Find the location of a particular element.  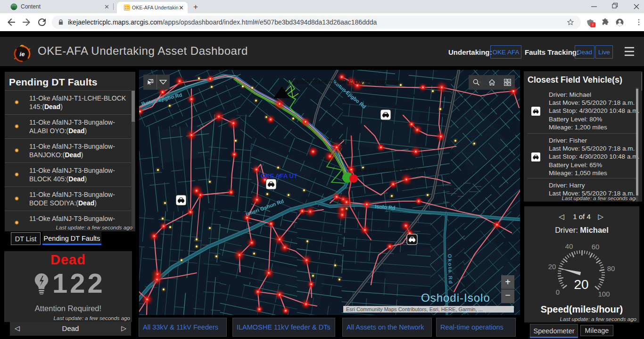

svg-text: 100 is located at coordinates (603, 294).